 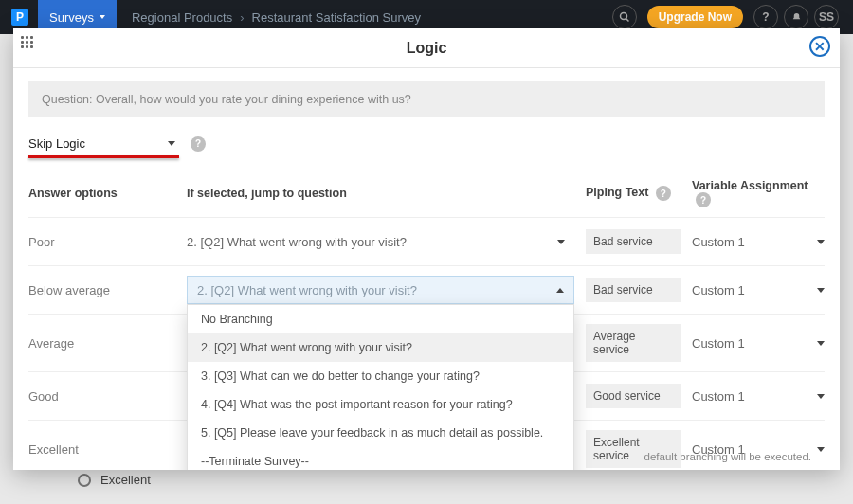 I want to click on chevron-up-icon, so click(x=560, y=290).